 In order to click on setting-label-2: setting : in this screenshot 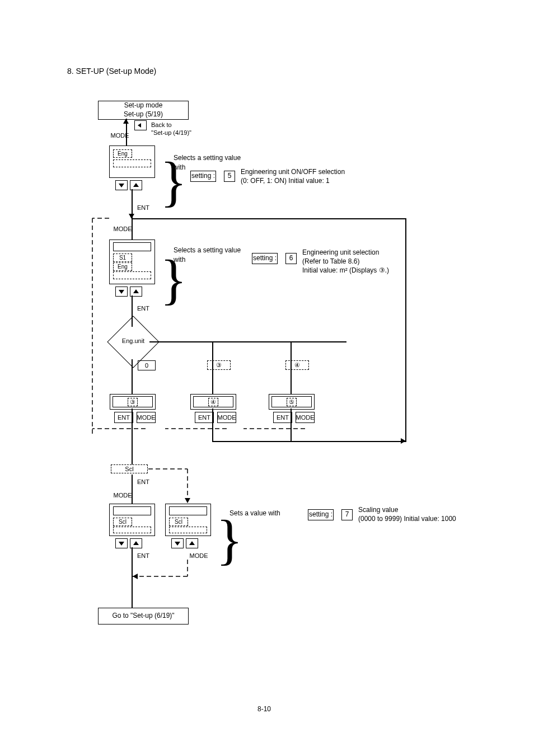, I will do `click(265, 259)`.